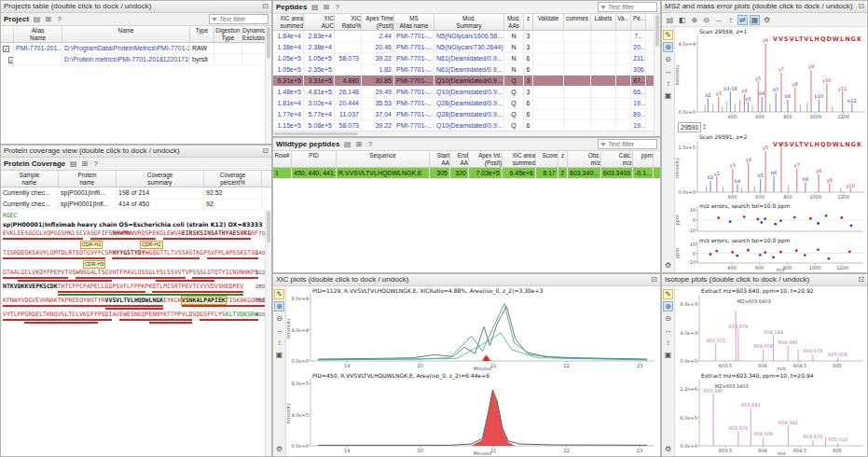  Describe the element at coordinates (466, 81) in the screenshot. I see `table-row: 6.31e+53.31e+54.88030.85PMI-7701-...Q10(…` at that location.